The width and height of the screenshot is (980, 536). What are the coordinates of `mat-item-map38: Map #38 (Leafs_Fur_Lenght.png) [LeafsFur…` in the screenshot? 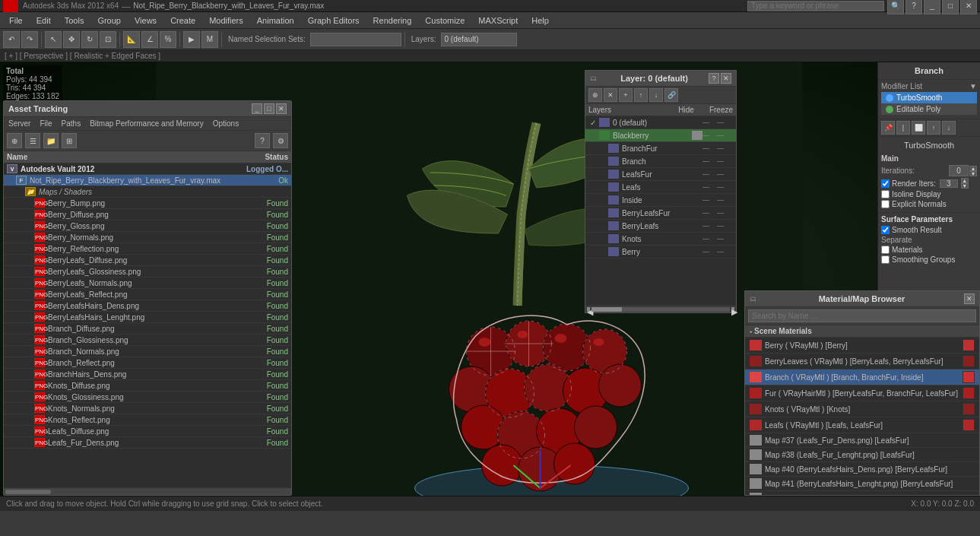 It's located at (862, 455).